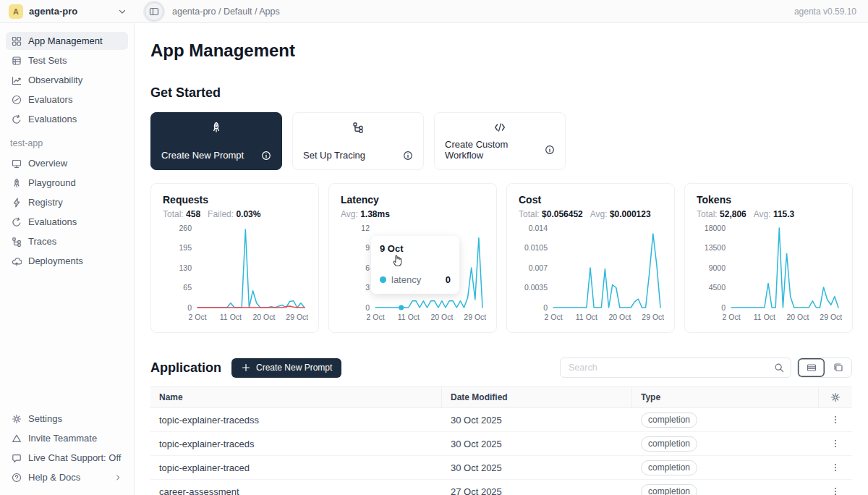  Describe the element at coordinates (67, 418) in the screenshot. I see `sidebar-item-settings: Settings` at that location.